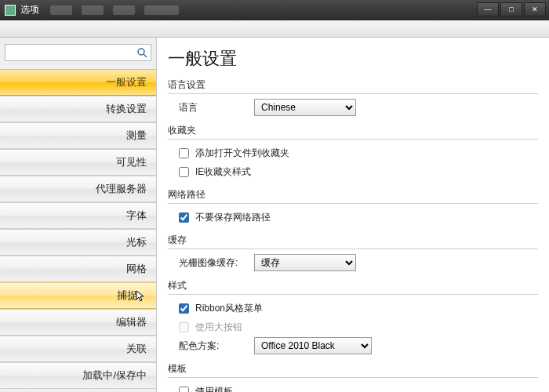 This screenshot has height=392, width=549. I want to click on sidebar-item-4: 代理服务器, so click(78, 189).